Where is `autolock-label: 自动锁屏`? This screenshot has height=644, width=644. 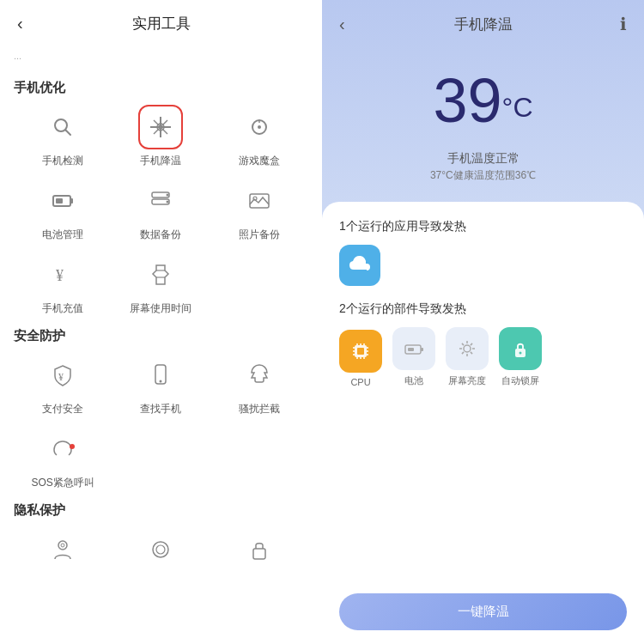 autolock-label: 自动锁屏 is located at coordinates (520, 381).